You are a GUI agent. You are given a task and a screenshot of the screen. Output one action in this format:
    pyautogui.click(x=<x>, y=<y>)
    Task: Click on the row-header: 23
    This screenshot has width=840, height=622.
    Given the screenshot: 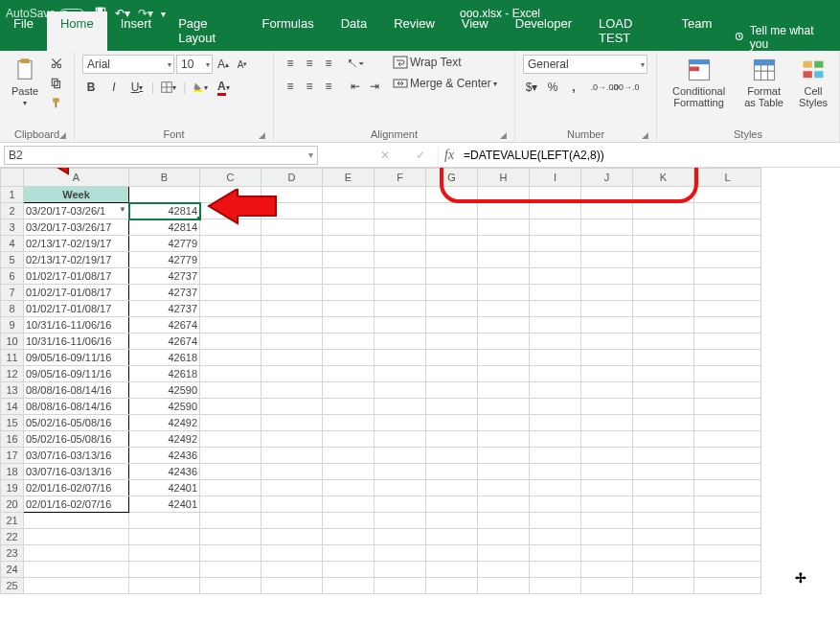 What is the action you would take?
    pyautogui.click(x=12, y=554)
    